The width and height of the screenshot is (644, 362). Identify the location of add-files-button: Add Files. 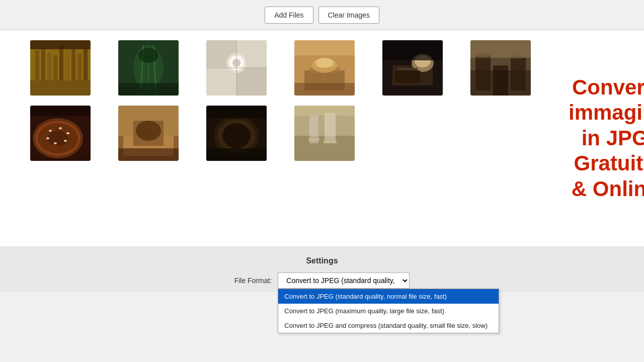
(289, 15).